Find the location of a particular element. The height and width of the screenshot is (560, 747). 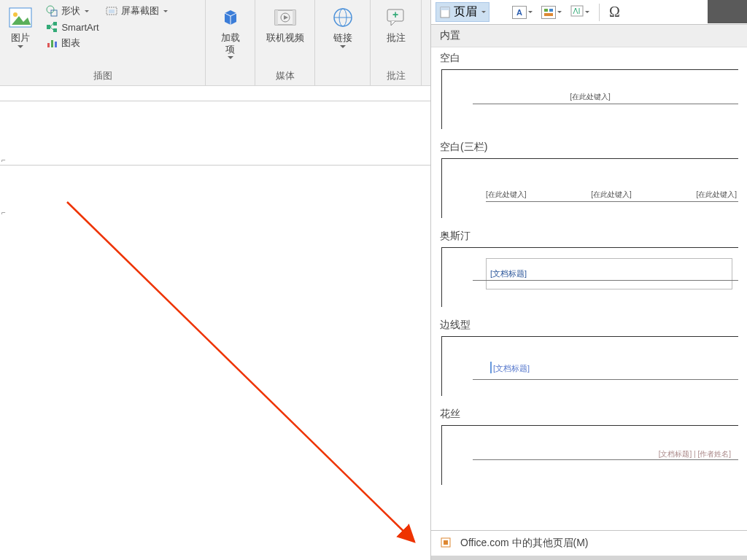

chart-button: 图表 is located at coordinates (71, 43).